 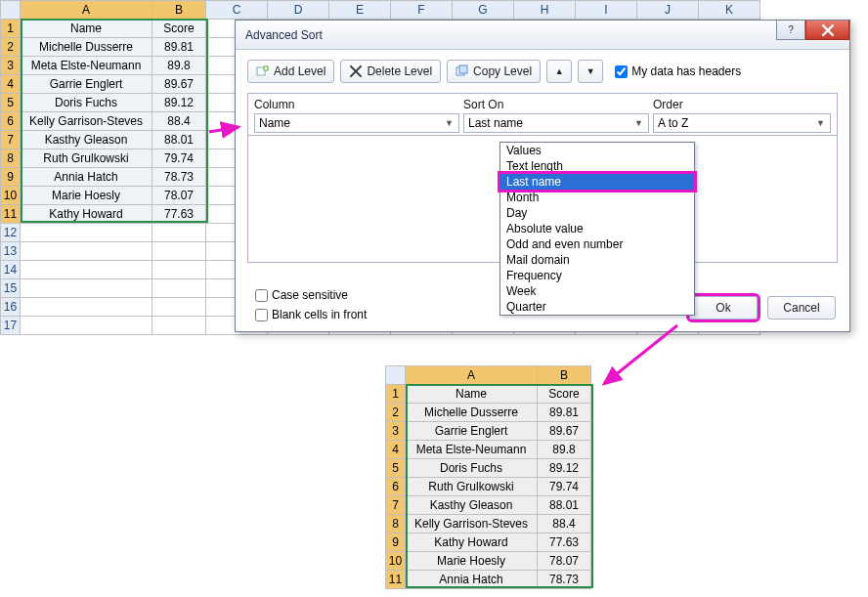 What do you see at coordinates (11, 233) in the screenshot?
I see `row-header: 12` at bounding box center [11, 233].